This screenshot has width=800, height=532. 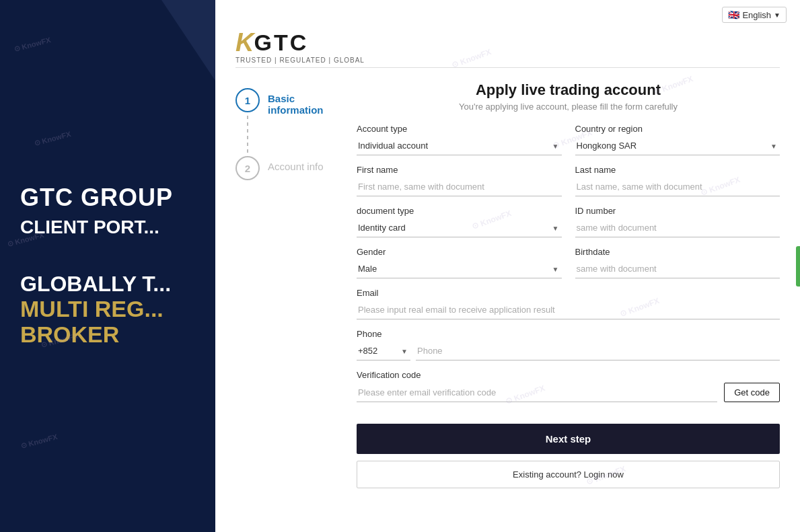 What do you see at coordinates (568, 222) in the screenshot?
I see `row-document: document type Identity card Passport Dri…` at bounding box center [568, 222].